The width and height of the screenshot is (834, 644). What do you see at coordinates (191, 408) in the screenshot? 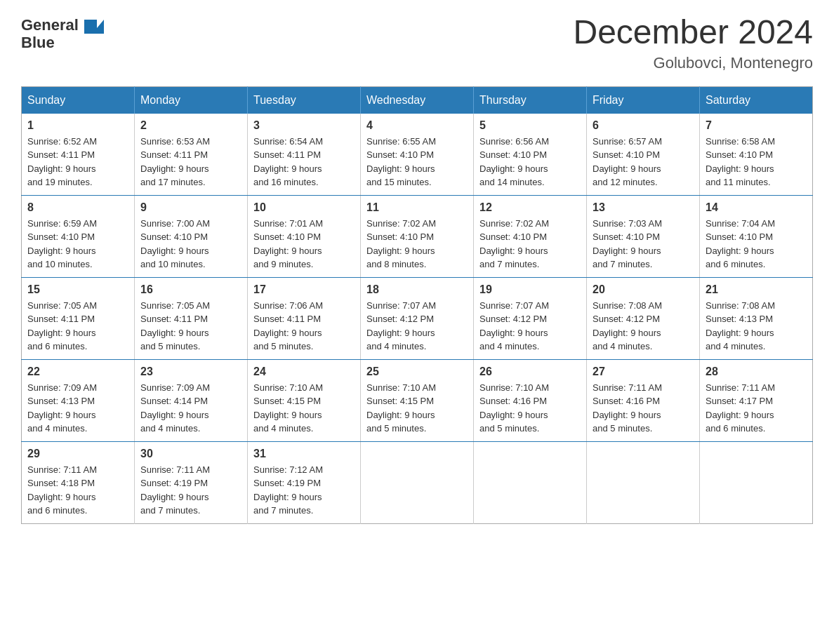
I see `day-info: Sunrise: 7:09 AM Sunset: 4:14 PM Dayligh…` at bounding box center [191, 408].